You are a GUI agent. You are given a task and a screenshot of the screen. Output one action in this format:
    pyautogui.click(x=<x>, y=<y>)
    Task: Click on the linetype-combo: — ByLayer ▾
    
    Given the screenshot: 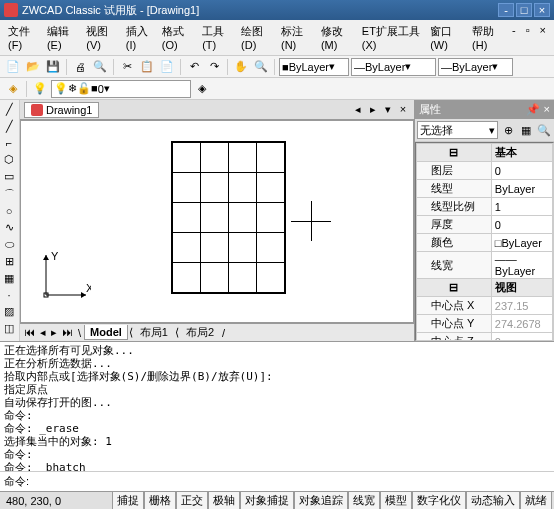 What is the action you would take?
    pyautogui.click(x=394, y=67)
    